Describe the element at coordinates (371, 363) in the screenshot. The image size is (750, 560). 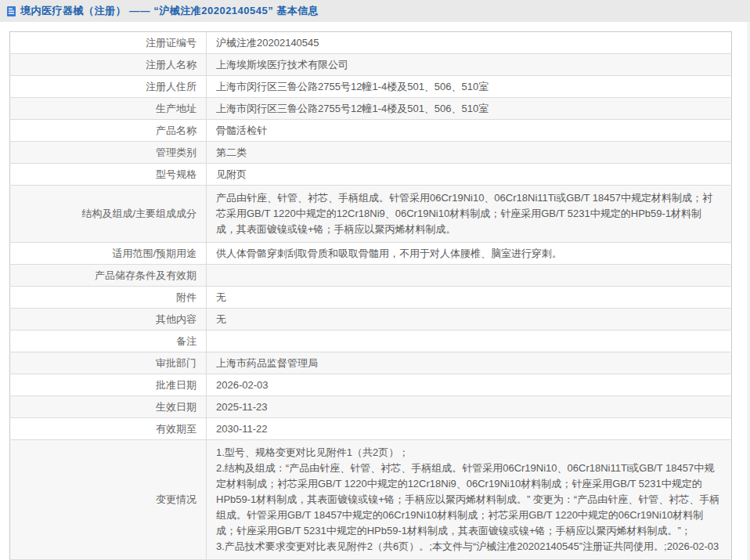
I see `table-row: 审批部门 上海市药品监督管理局` at that location.